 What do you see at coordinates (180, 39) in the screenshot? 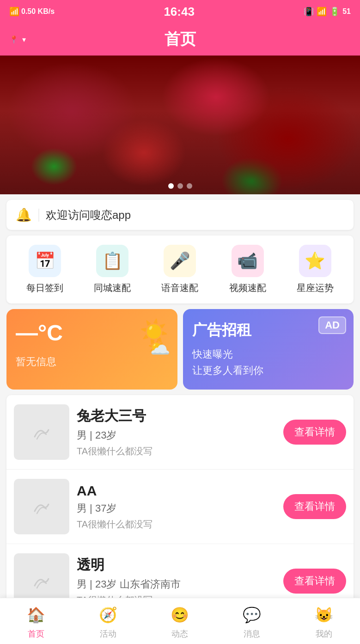
I see `page-title: 首页` at bounding box center [180, 39].